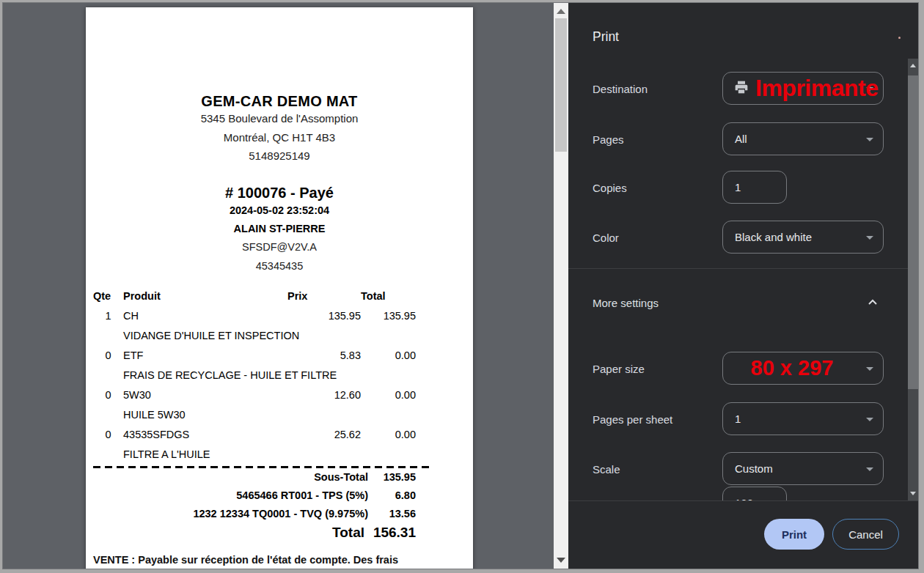 The image size is (924, 573). Describe the element at coordinates (738, 188) in the screenshot. I see `copies-value: 1` at that location.